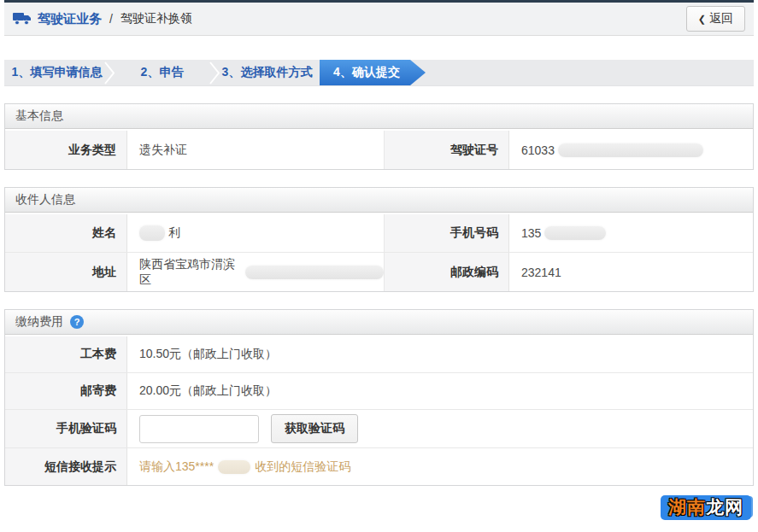  What do you see at coordinates (103, 19) in the screenshot?
I see `breadcrumb: 驾驶证业务 / 驾驶证补换领` at bounding box center [103, 19].